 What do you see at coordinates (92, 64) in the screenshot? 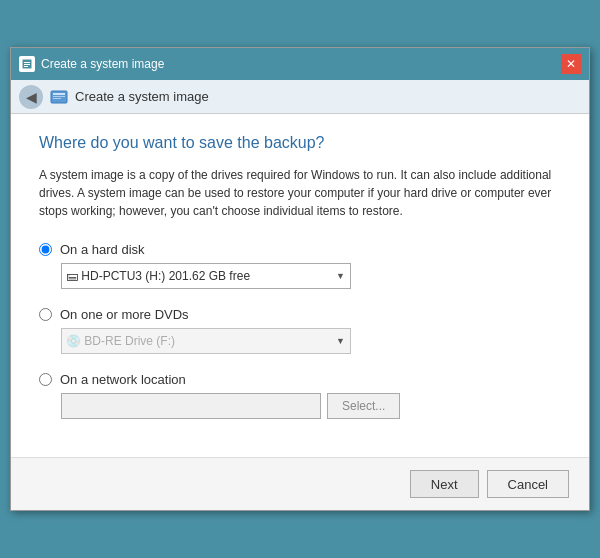
I see `title-bar-left: Create a system image` at bounding box center [92, 64].